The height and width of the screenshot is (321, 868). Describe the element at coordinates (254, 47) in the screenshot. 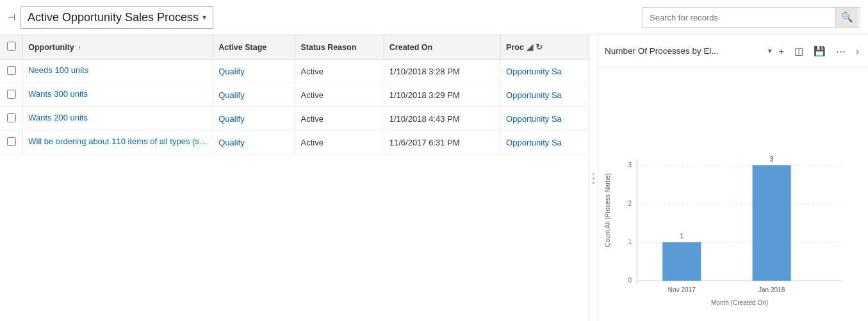

I see `th-active-stage: Active Stage` at that location.